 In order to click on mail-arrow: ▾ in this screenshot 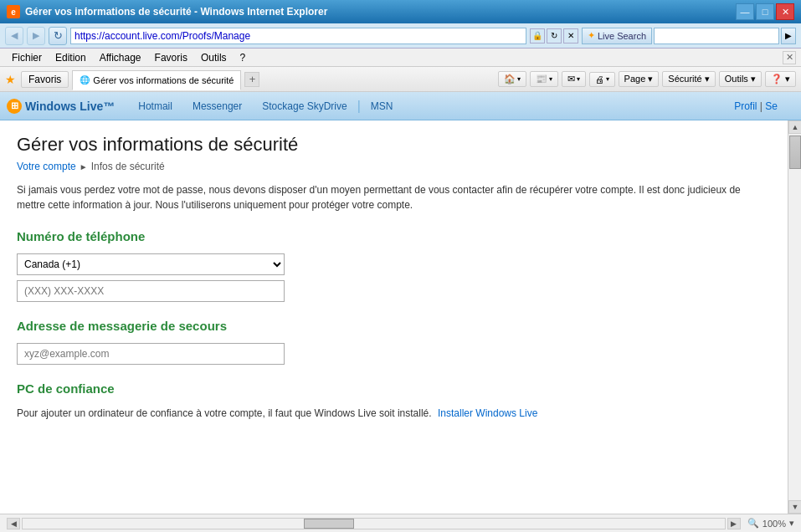, I will do `click(578, 79)`.